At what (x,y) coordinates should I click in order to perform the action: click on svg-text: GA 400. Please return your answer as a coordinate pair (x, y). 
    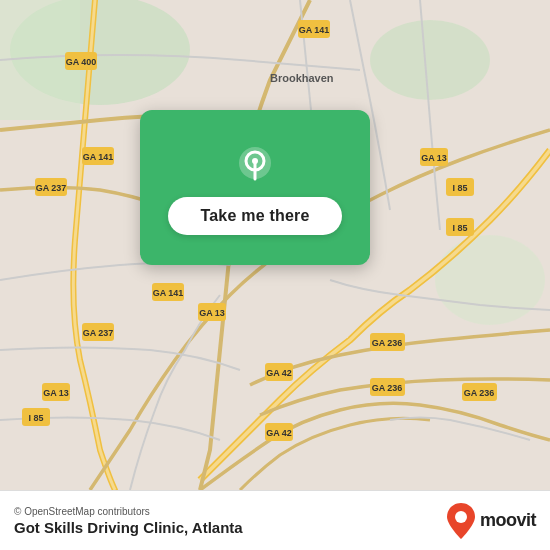
    Looking at the image, I should click on (82, 62).